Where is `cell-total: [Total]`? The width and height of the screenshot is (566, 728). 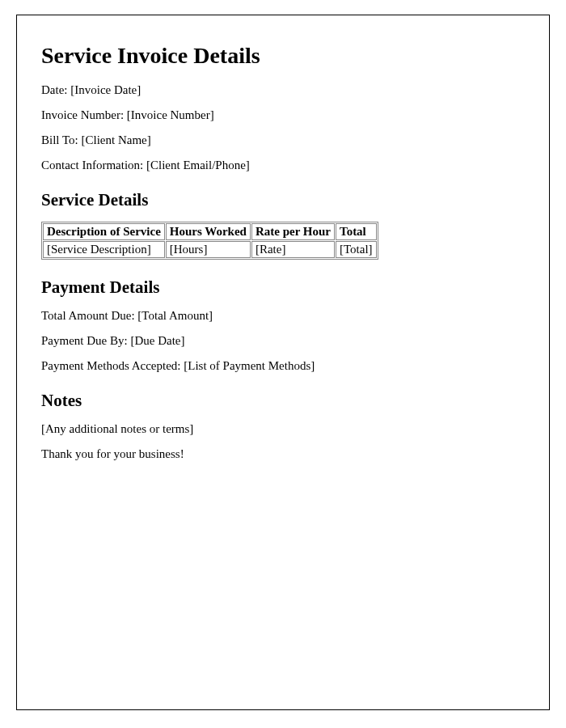
cell-total: [Total] is located at coordinates (356, 249).